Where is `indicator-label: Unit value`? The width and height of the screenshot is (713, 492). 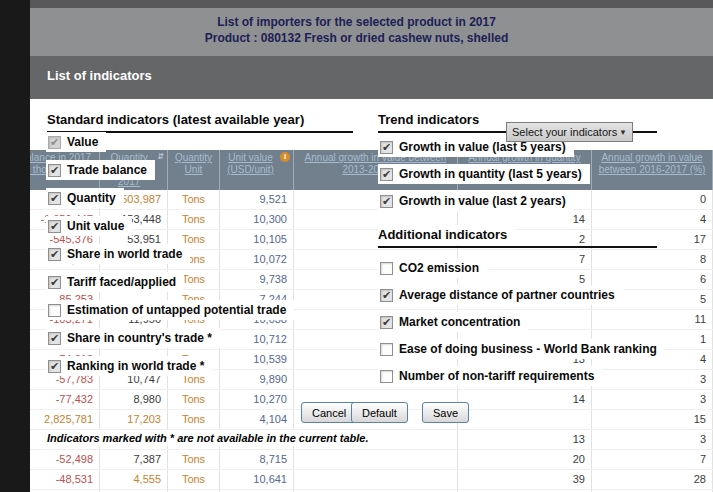
indicator-label: Unit value is located at coordinates (96, 226).